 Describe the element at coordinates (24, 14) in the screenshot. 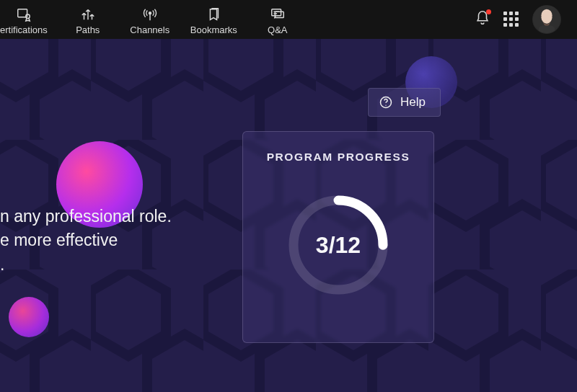

I see `certificate-icon` at that location.